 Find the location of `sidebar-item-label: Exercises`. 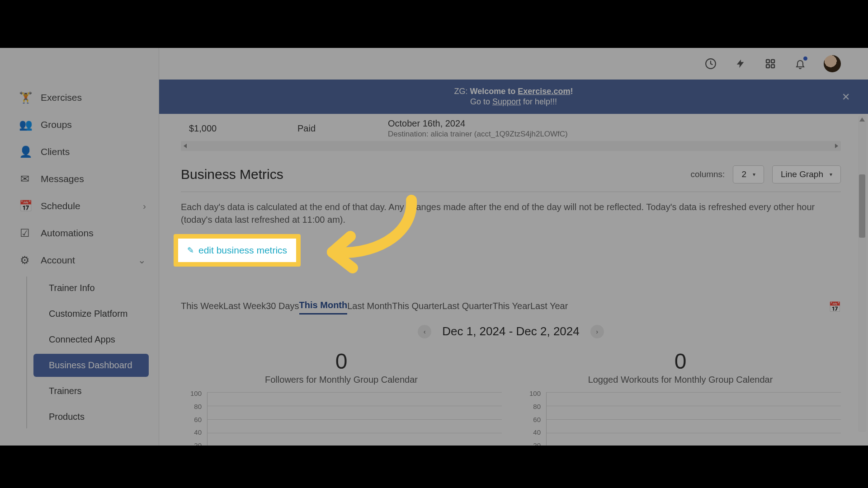

sidebar-item-label: Exercises is located at coordinates (61, 98).